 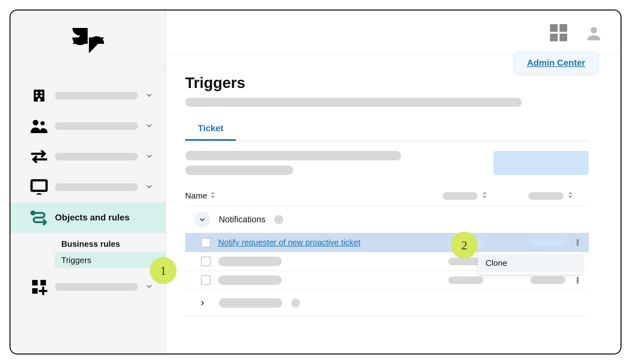 I want to click on group-placeholder, so click(x=251, y=303).